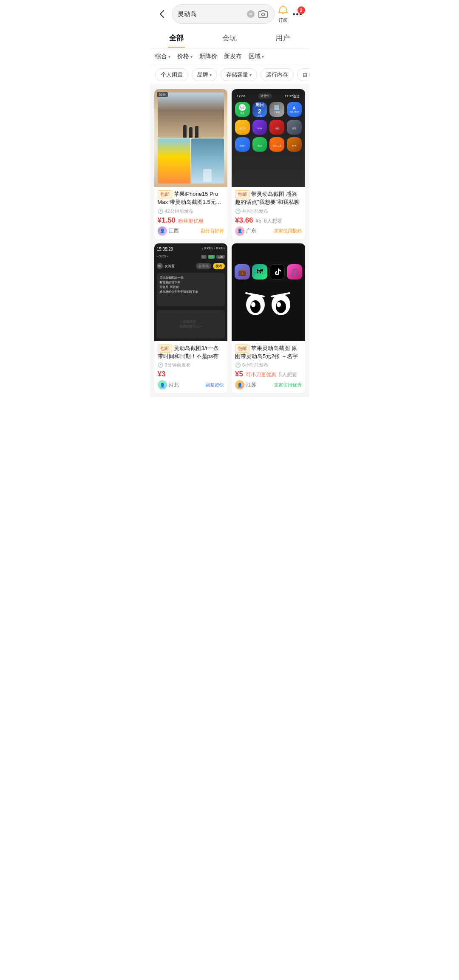 This screenshot has height=980, width=459. I want to click on seller-row-3: 👤 河北 回复超快, so click(191, 385).